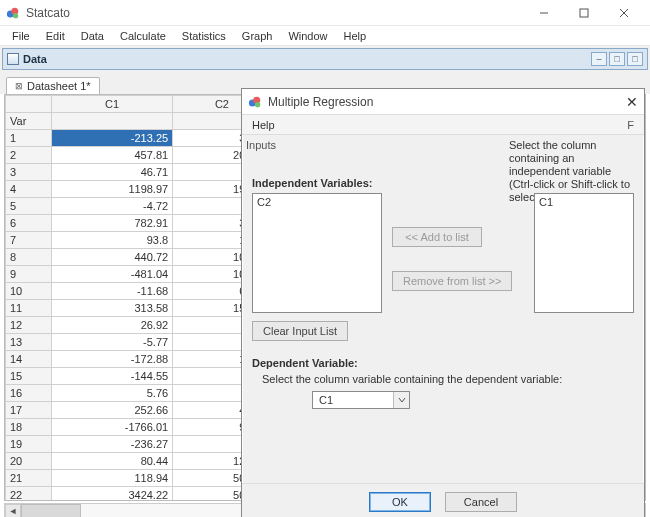 The height and width of the screenshot is (517, 650). What do you see at coordinates (300, 331) in the screenshot?
I see `clear-input-list-button: Clear Input List` at bounding box center [300, 331].